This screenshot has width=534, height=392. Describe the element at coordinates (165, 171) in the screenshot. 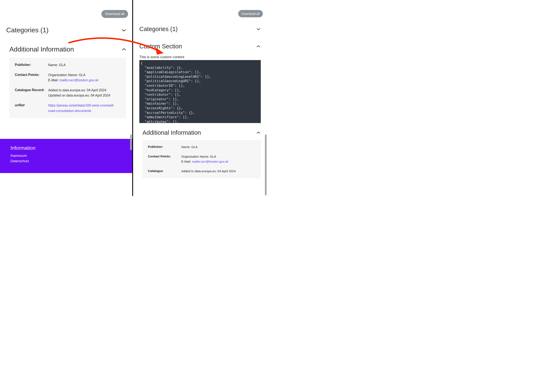

I see `catalogue-label: Catalogue` at that location.